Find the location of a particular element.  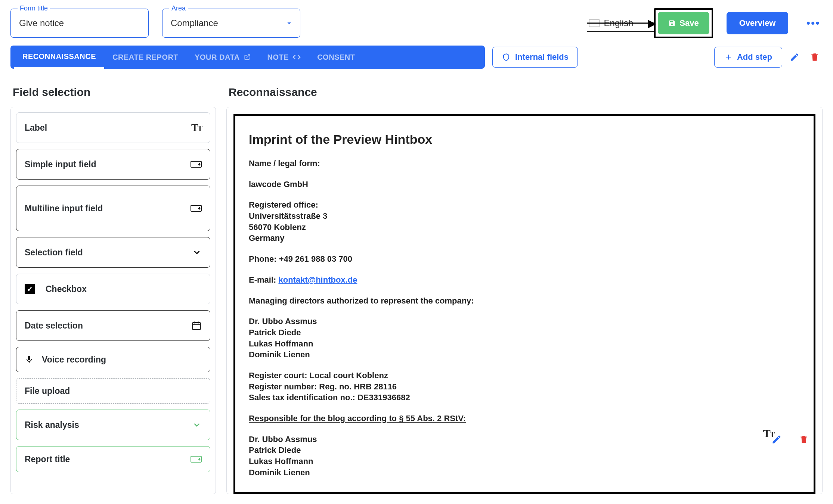

imprint-company: lawcode GmbH is located at coordinates (524, 184).